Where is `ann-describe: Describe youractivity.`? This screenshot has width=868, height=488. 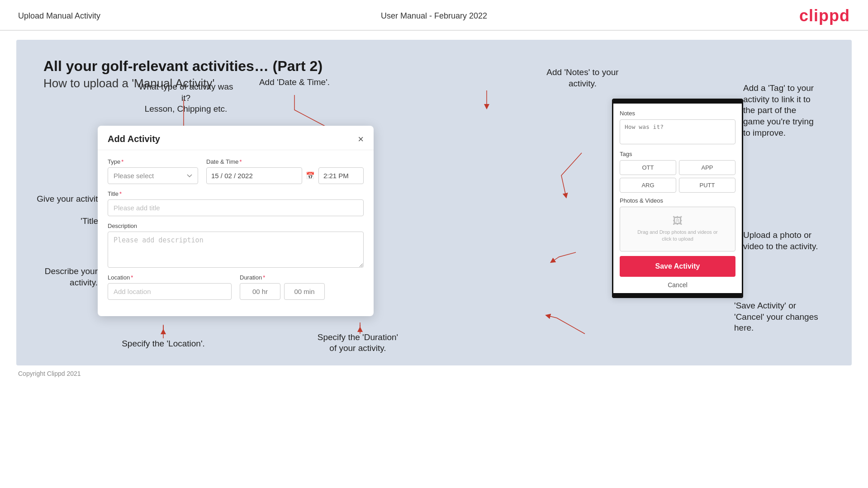
ann-describe: Describe youractivity. is located at coordinates (64, 277).